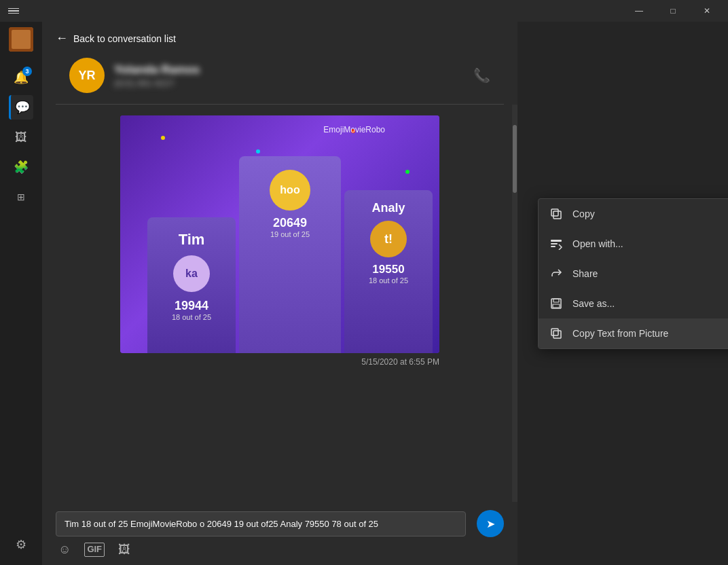 This screenshot has height=565, width=728. Describe the element at coordinates (388, 272) in the screenshot. I see `player-analy-card: Analy t! 19550 18 out of 25` at that location.